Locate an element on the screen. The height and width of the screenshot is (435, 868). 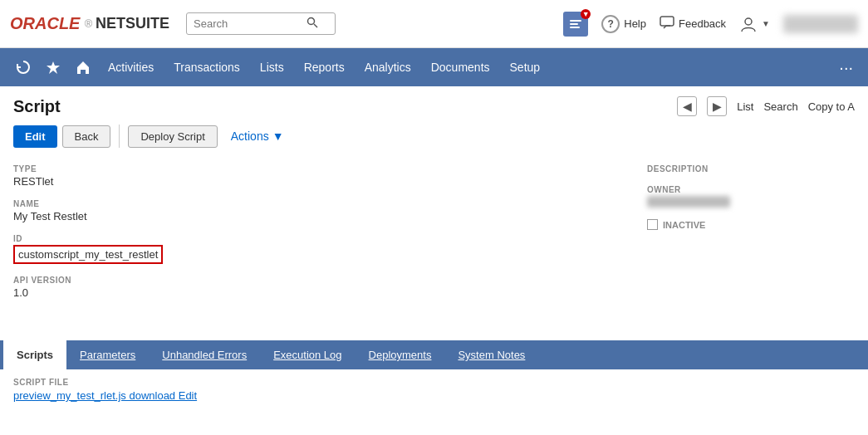
tab-scripts: Scripts is located at coordinates (35, 355).